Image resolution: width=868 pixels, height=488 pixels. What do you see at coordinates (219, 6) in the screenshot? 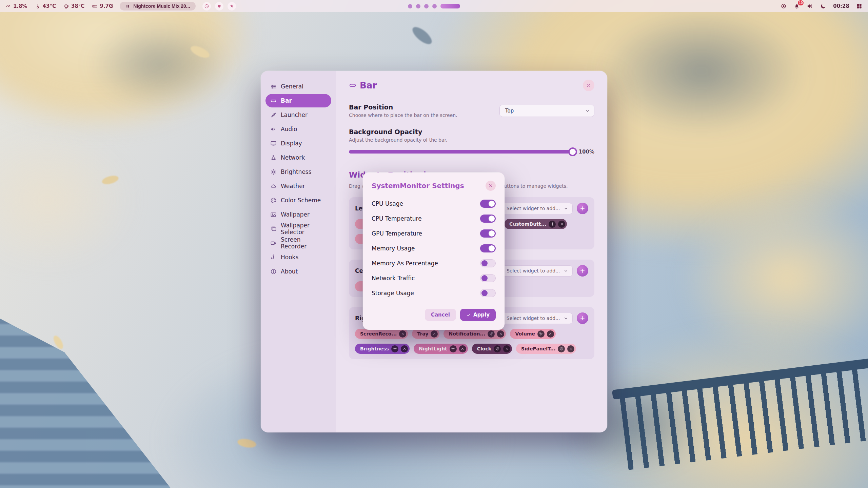
I see `heart-icon` at bounding box center [219, 6].